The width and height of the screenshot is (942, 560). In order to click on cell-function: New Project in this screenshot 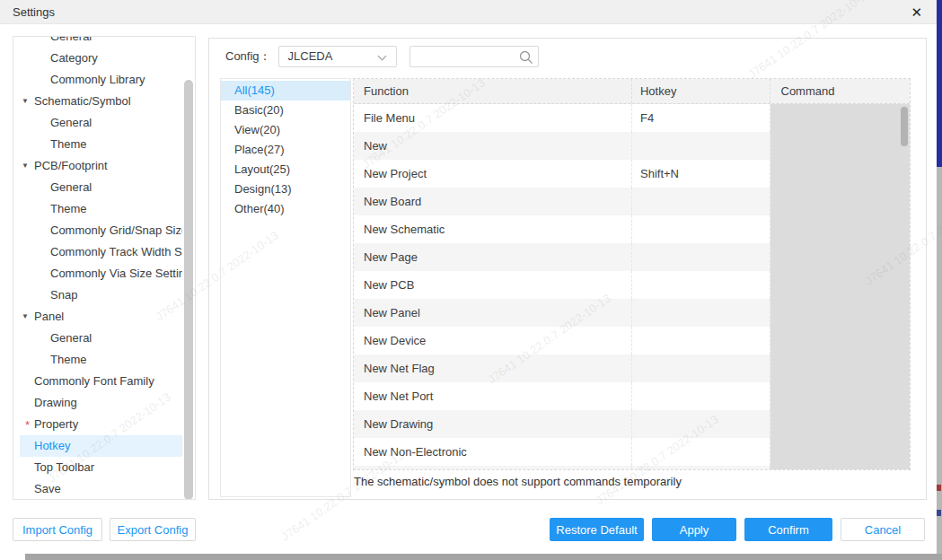, I will do `click(493, 174)`.